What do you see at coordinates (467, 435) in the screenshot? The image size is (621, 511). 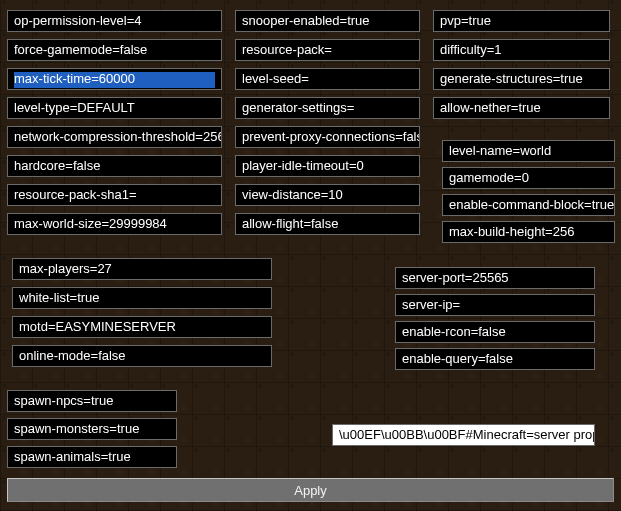 I see `value: \u00EF\u00BB\u00BF#Minecraft=server prop…` at bounding box center [467, 435].